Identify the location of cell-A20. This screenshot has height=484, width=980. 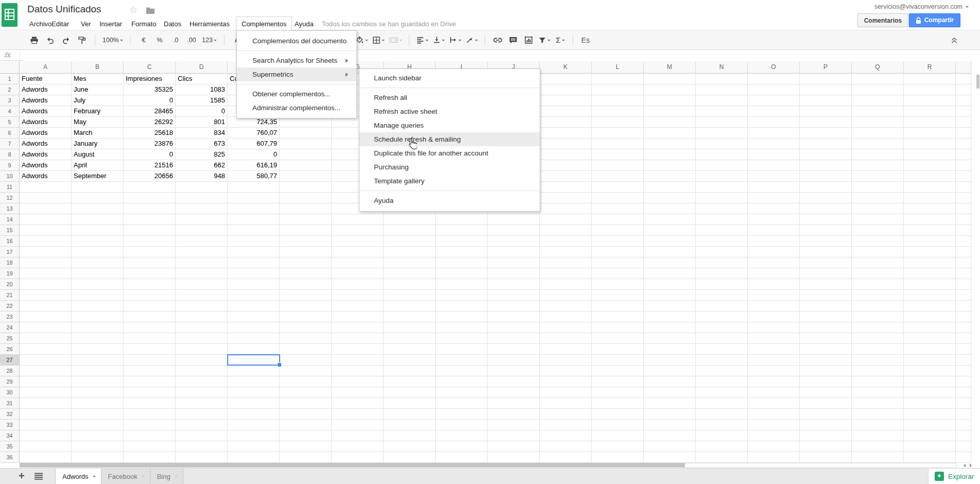
(45, 284).